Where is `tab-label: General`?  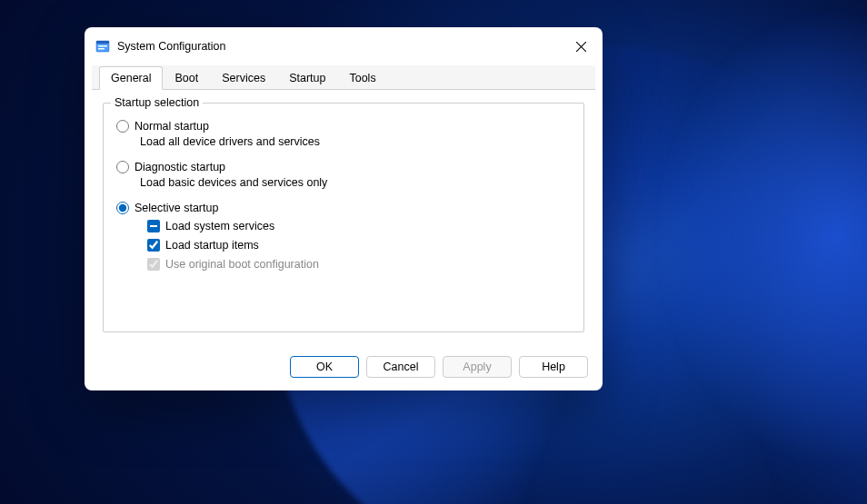 tab-label: General is located at coordinates (131, 78).